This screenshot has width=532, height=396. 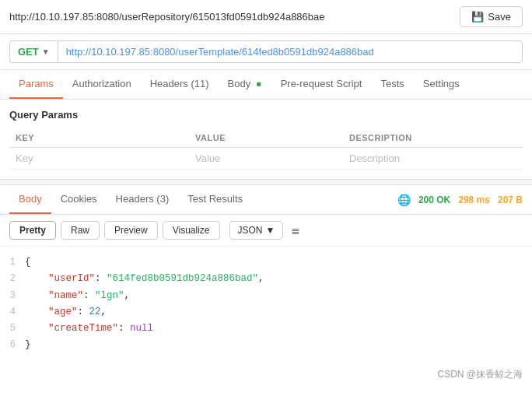 What do you see at coordinates (460, 200) in the screenshot?
I see `response-status: 🌐 200 OK 298 ms 207 B` at bounding box center [460, 200].